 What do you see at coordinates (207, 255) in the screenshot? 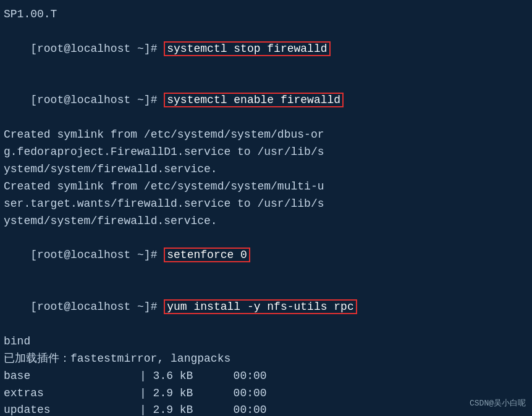
I see `command-box: setenforce 0` at bounding box center [207, 255].